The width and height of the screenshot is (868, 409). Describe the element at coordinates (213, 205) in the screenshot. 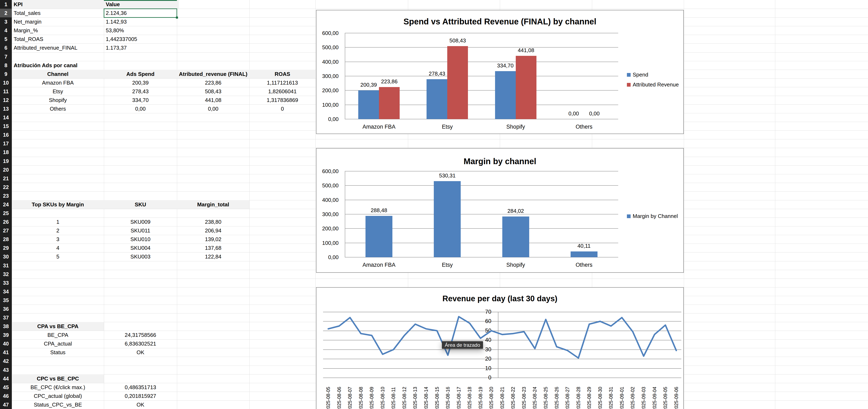

I see `cell-C24: Margin_total` at that location.